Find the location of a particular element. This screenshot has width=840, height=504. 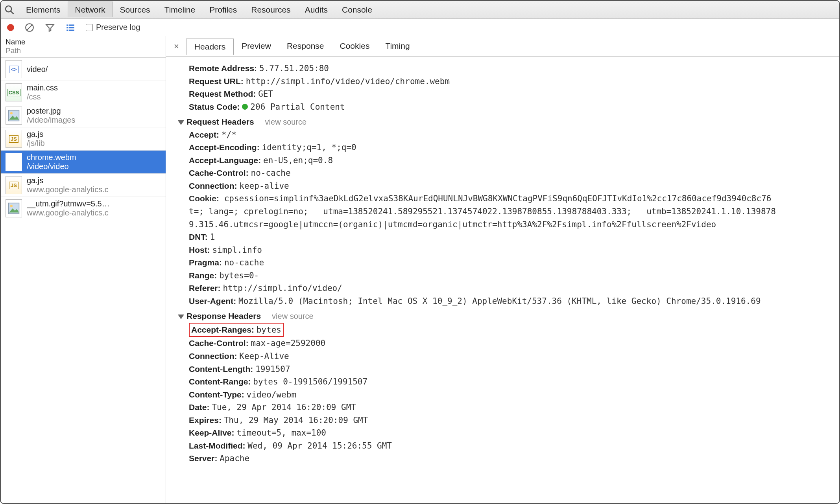

header-row: Content-Range: bytes 0-1991506/1991507 is located at coordinates (510, 382).